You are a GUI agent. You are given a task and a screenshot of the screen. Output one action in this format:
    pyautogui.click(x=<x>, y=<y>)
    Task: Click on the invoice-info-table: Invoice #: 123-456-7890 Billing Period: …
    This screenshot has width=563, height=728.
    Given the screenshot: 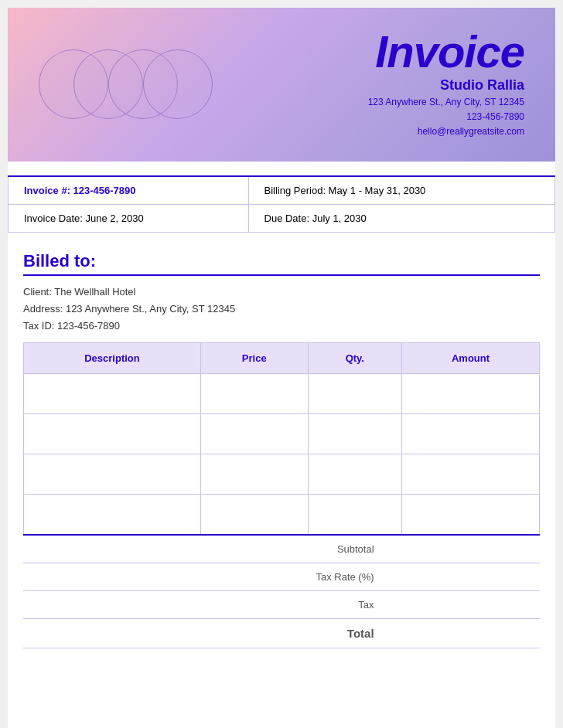 What is the action you would take?
    pyautogui.click(x=282, y=204)
    